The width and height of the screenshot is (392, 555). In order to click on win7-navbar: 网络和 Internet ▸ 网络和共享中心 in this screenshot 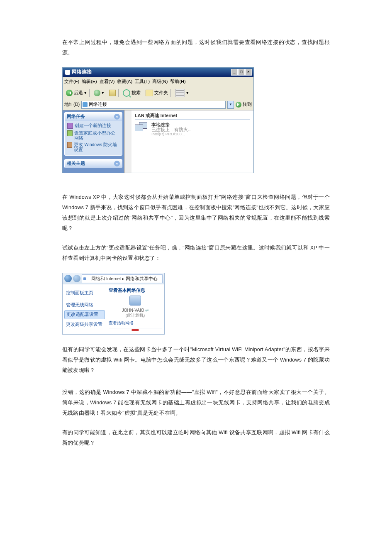, I will do `click(114, 279)`.